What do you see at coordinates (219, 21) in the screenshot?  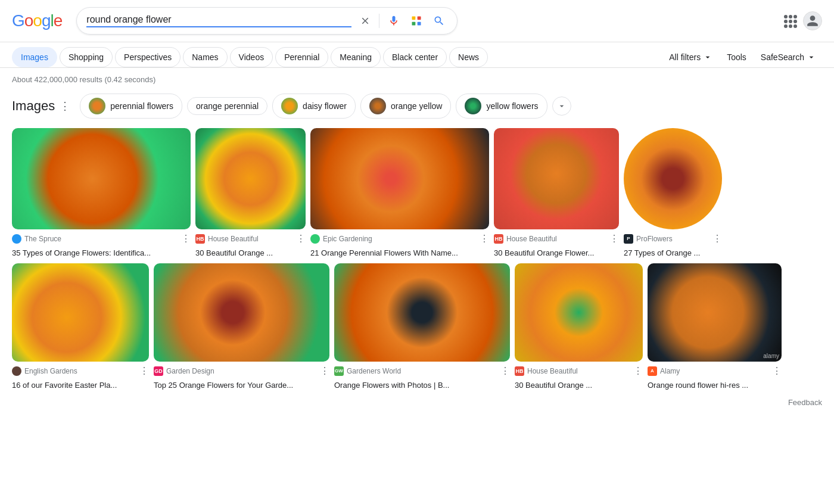 I see `search-input` at bounding box center [219, 21].